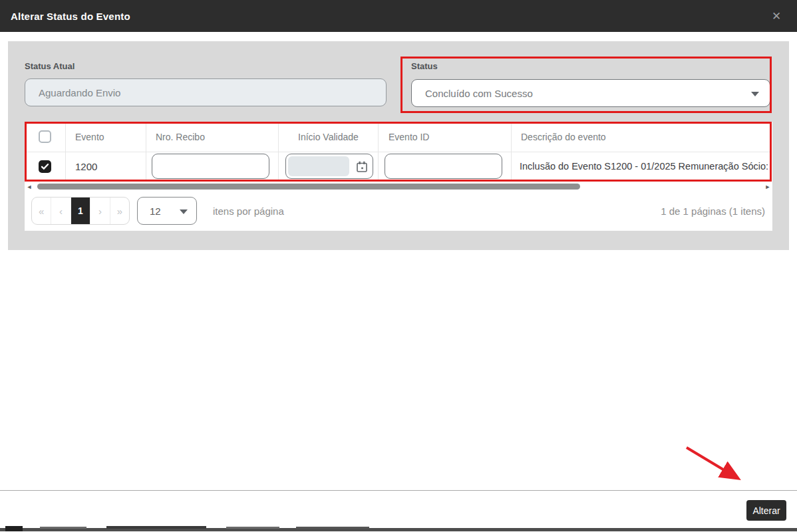 Image resolution: width=797 pixels, height=532 pixels. I want to click on inicio-validade-datepicker, so click(329, 166).